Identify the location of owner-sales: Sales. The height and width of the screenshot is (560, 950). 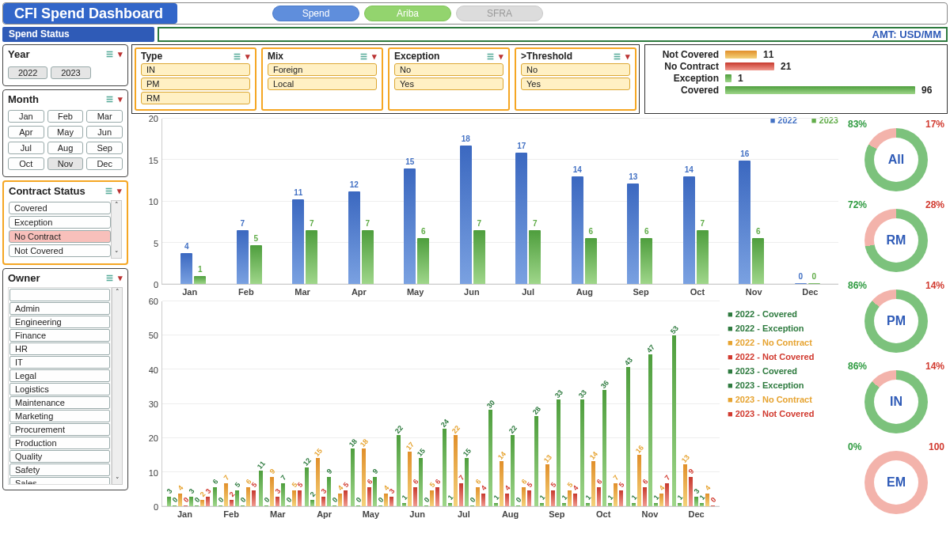
(60, 481).